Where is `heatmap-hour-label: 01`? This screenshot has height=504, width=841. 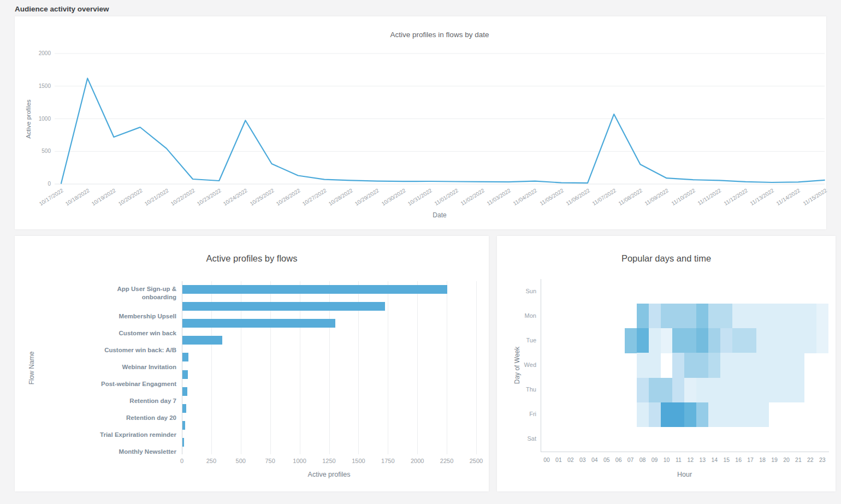 heatmap-hour-label: 01 is located at coordinates (559, 460).